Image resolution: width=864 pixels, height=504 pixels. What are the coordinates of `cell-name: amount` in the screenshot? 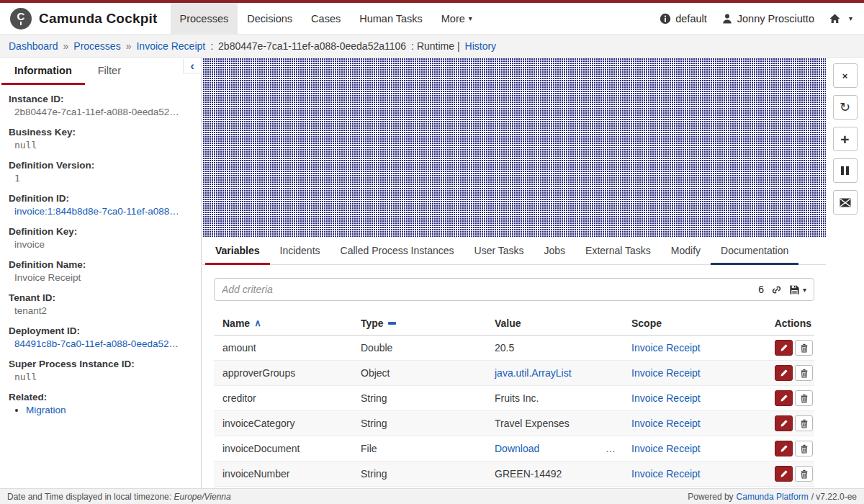 It's located at (283, 348).